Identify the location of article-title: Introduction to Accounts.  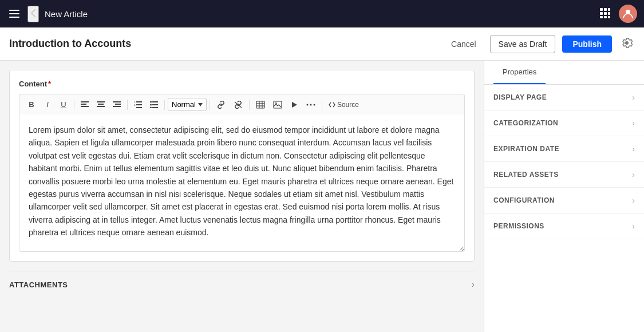
(223, 44).